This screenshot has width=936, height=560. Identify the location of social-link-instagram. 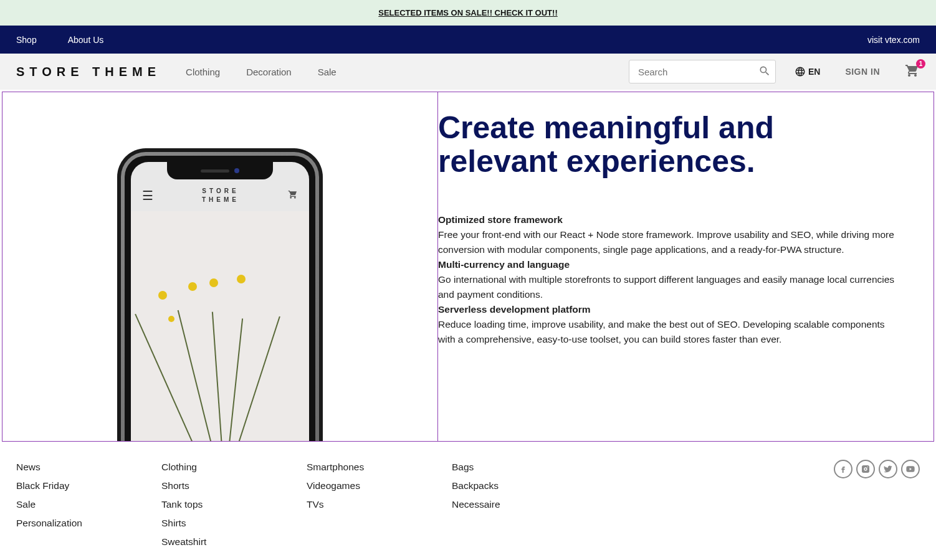
(866, 469).